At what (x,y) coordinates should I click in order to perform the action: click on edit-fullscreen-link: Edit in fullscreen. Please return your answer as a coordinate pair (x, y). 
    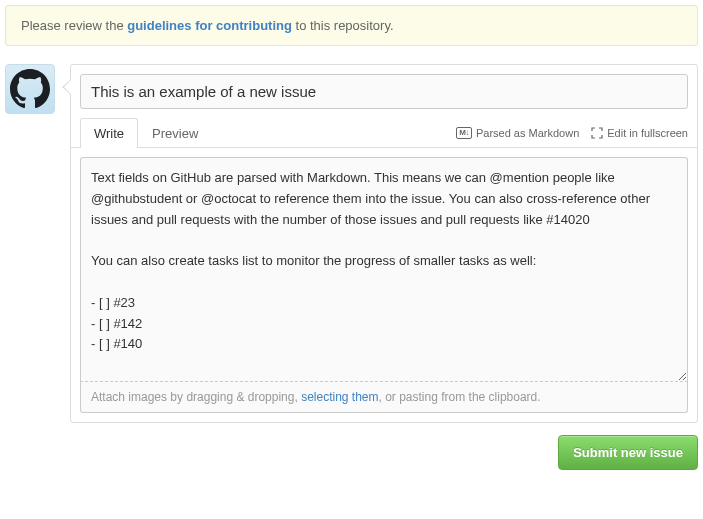
    Looking at the image, I should click on (640, 133).